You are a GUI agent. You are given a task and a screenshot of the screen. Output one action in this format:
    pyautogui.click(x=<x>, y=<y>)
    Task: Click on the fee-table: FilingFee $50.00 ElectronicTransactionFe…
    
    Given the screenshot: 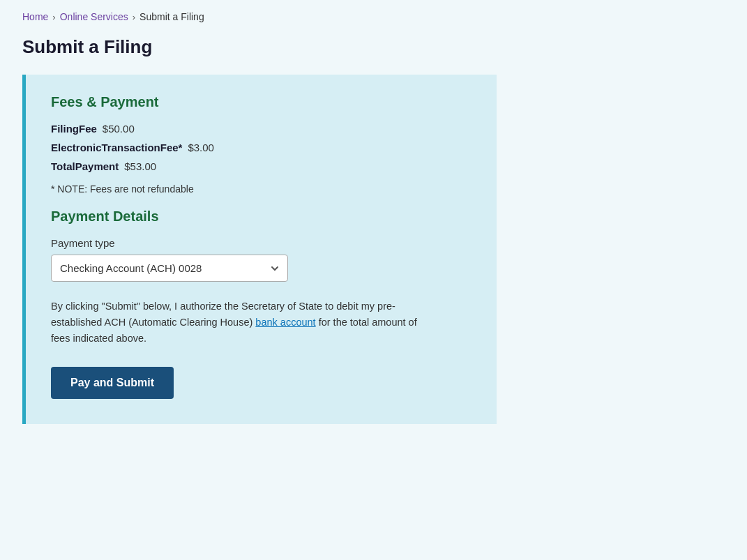 What is the action you would take?
    pyautogui.click(x=261, y=148)
    